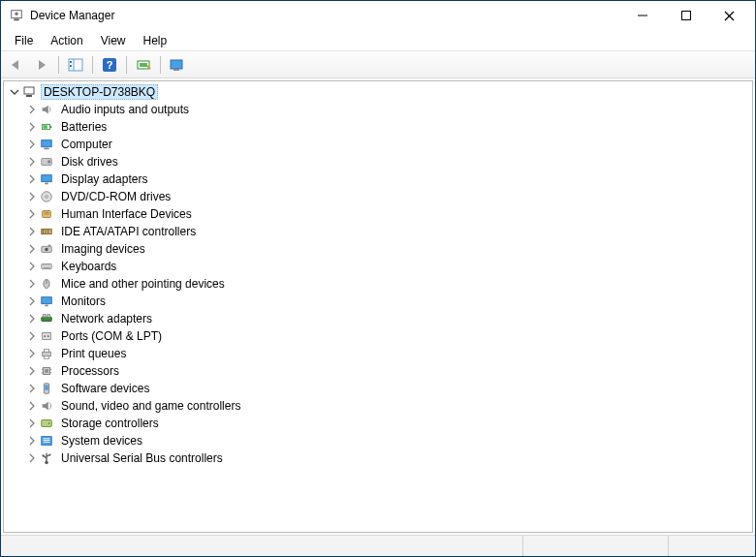 The width and height of the screenshot is (756, 557). What do you see at coordinates (155, 41) in the screenshot?
I see `menu-help: Help` at bounding box center [155, 41].